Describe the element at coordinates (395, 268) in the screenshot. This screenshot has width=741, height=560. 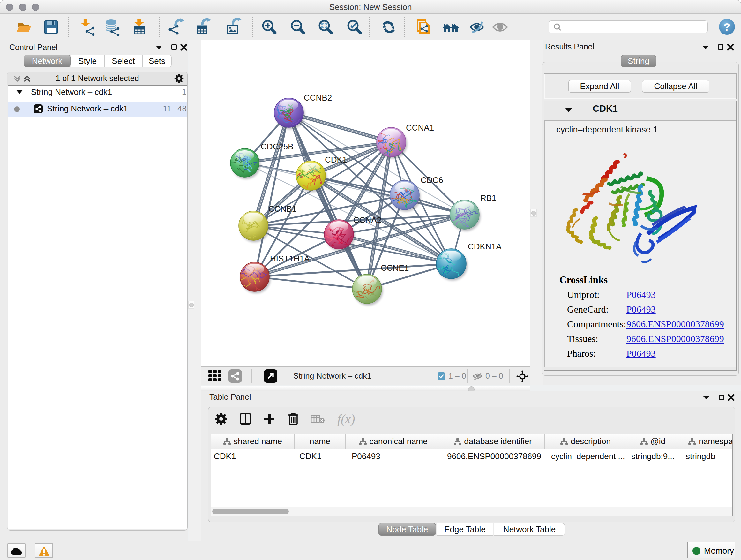
I see `svg-text: CCNE1` at that location.